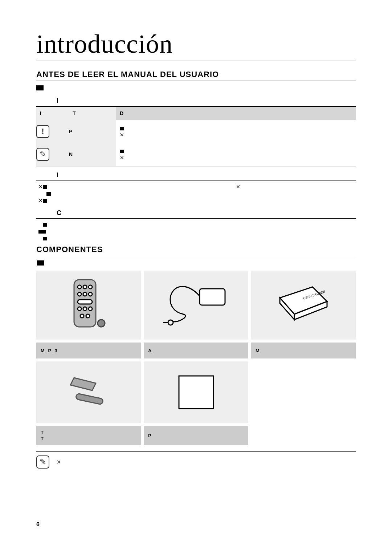 The height and width of the screenshot is (543, 392). What do you see at coordinates (196, 305) in the screenshot?
I see `component-adapter` at bounding box center [196, 305].